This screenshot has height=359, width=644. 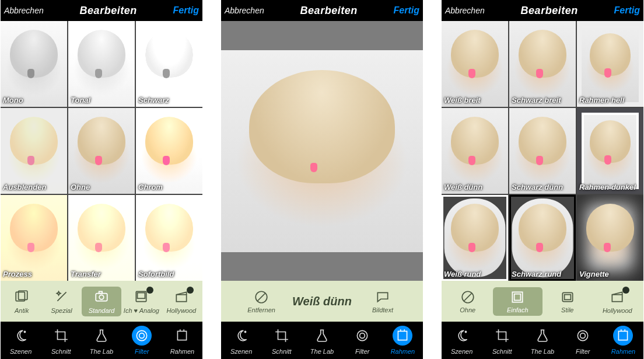 I want to click on caption-button: Bildtext, so click(x=383, y=301).